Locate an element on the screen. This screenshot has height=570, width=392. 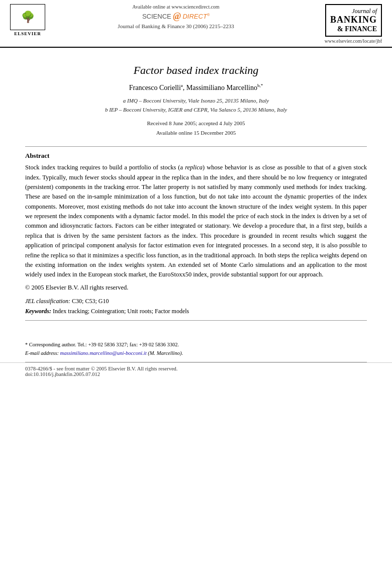
jel-section: JEL classification: C30; C53; G10 is located at coordinates (196, 302).